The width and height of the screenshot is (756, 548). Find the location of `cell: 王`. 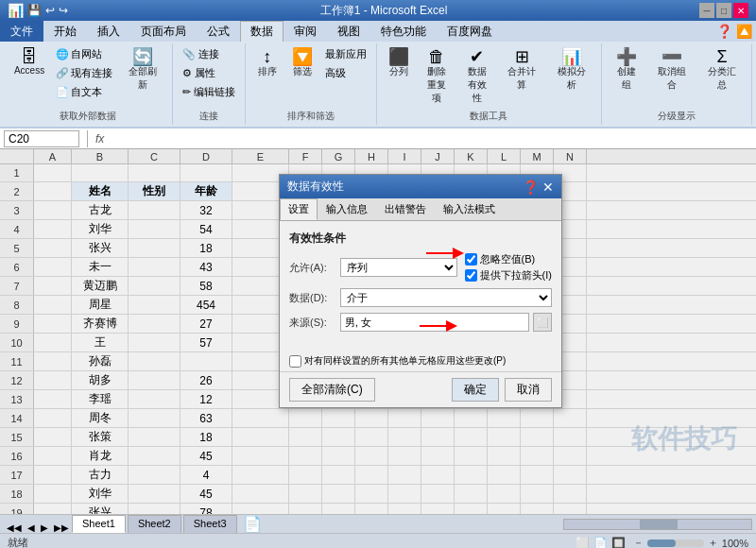

cell: 王 is located at coordinates (100, 342).